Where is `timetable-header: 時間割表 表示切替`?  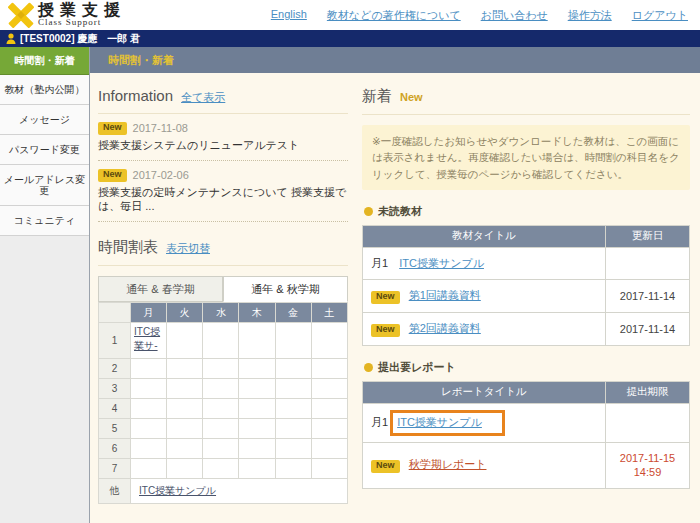
timetable-header: 時間割表 表示切替 is located at coordinates (223, 248).